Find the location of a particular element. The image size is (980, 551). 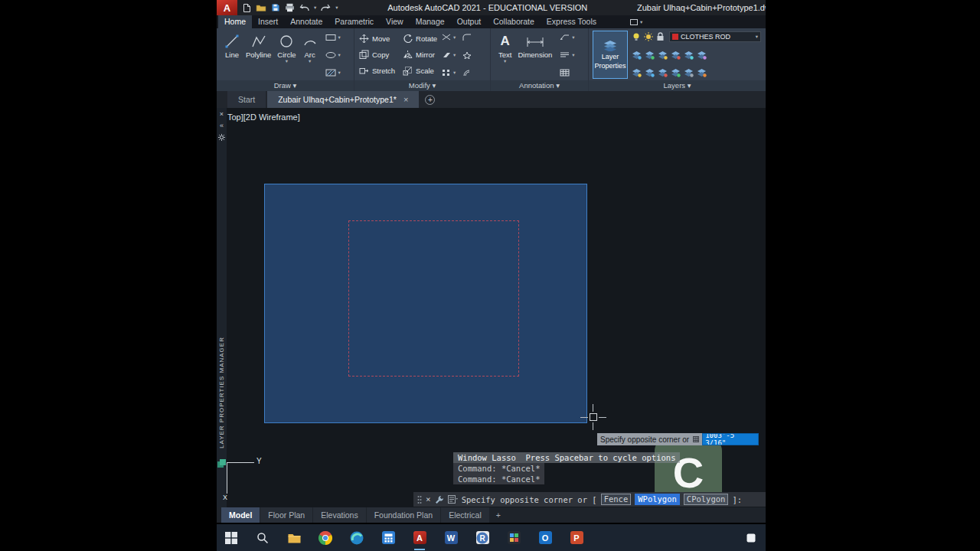

hatch-tool-button: ▾ is located at coordinates (333, 73).